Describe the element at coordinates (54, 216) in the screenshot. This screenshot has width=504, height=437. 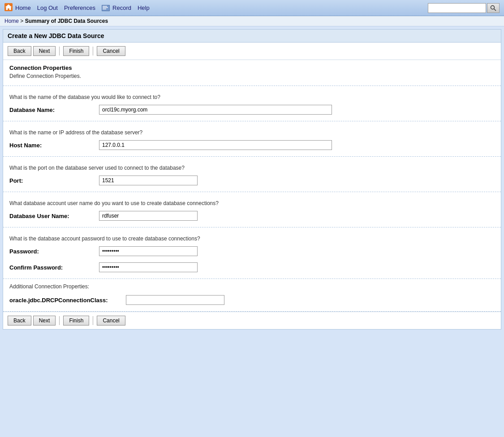
I see `dbuser-label: Database User Name:` at that location.